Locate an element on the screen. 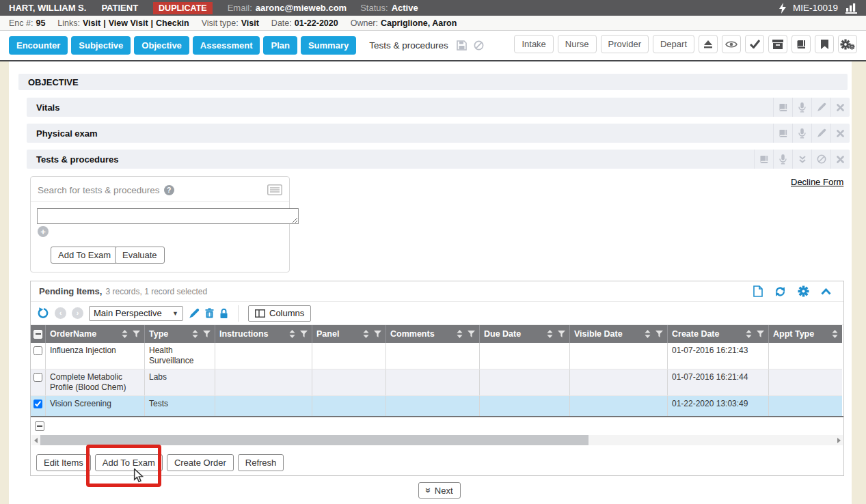 This screenshot has height=504, width=866. bookmark-button is located at coordinates (824, 44).